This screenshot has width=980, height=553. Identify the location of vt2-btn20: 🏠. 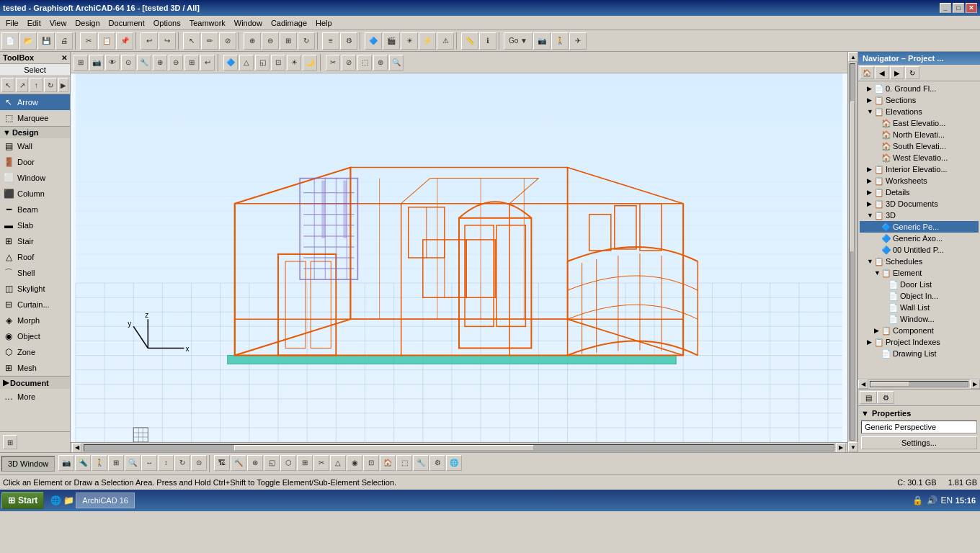
(388, 463).